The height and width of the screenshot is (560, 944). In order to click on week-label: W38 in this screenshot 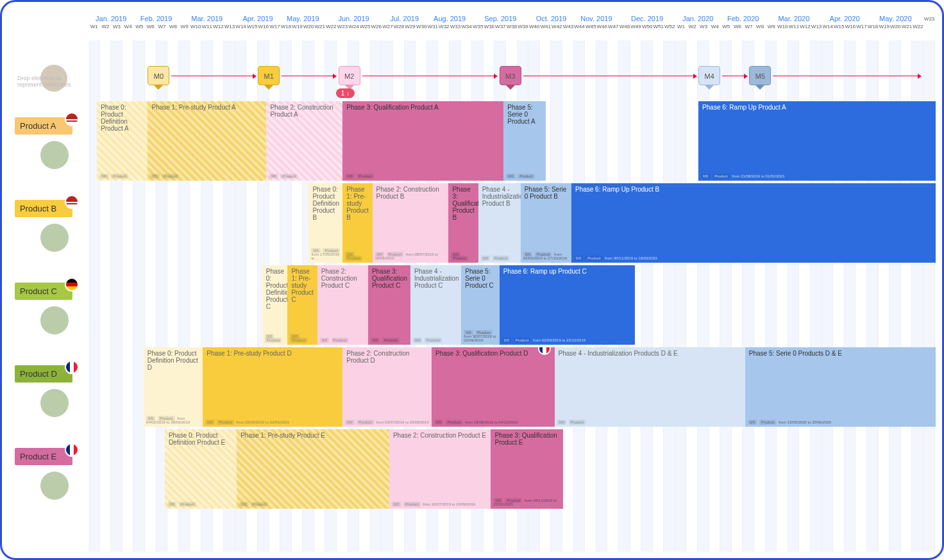, I will do `click(512, 27)`.